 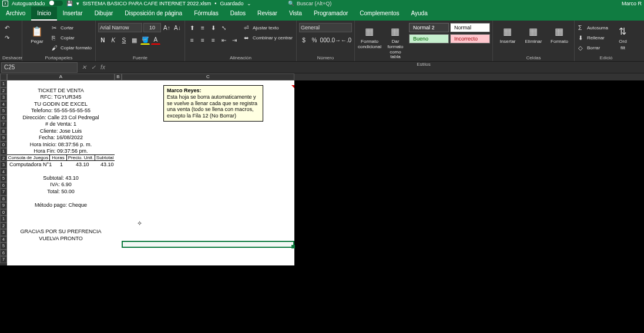 I want to click on font-name-select, so click(x=120, y=28).